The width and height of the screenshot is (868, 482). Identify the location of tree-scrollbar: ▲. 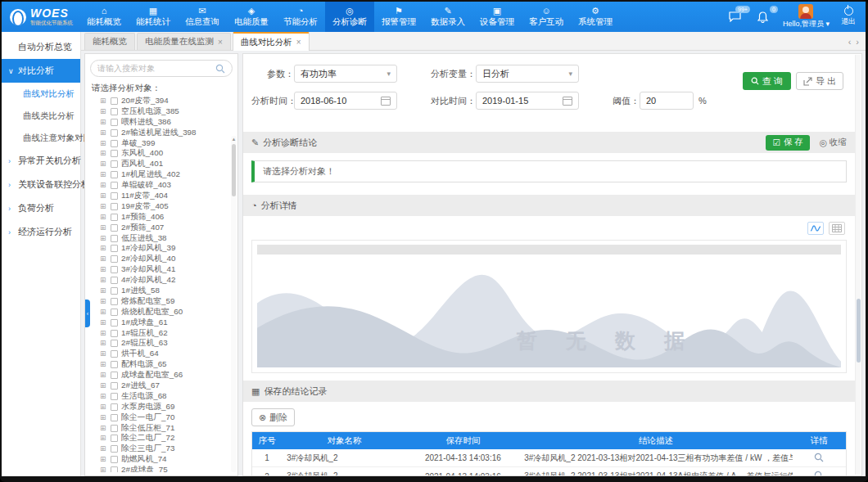
(234, 304).